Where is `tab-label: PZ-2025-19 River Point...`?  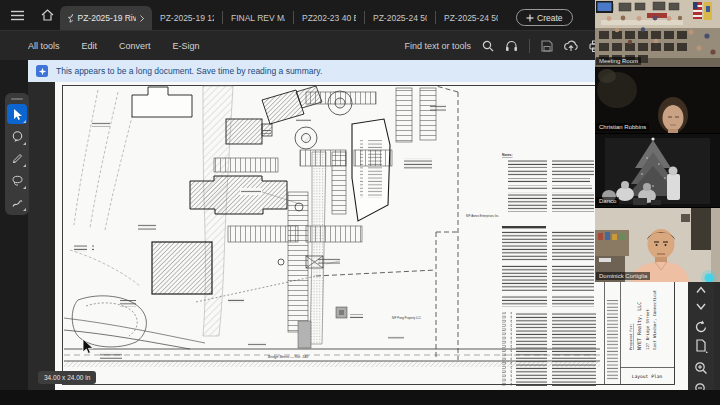 tab-label: PZ-2025-19 River Point... is located at coordinates (106, 18).